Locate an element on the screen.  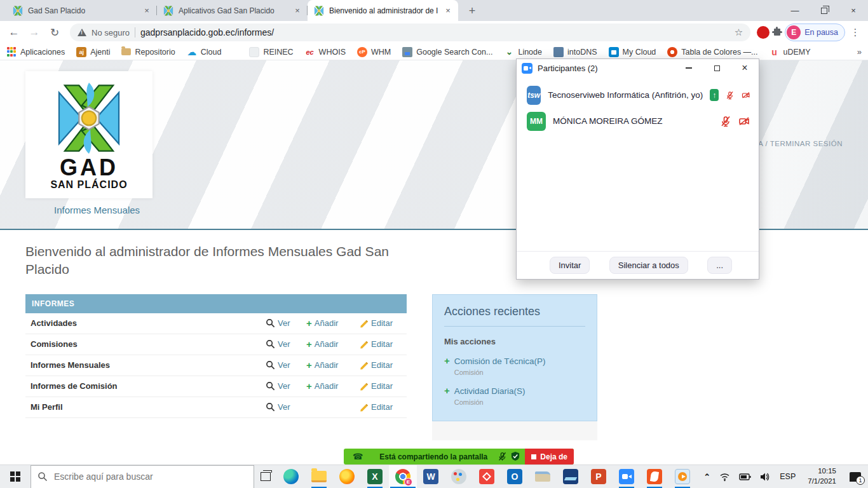
bookmark-search-console: Google Search Con... is located at coordinates (447, 52).